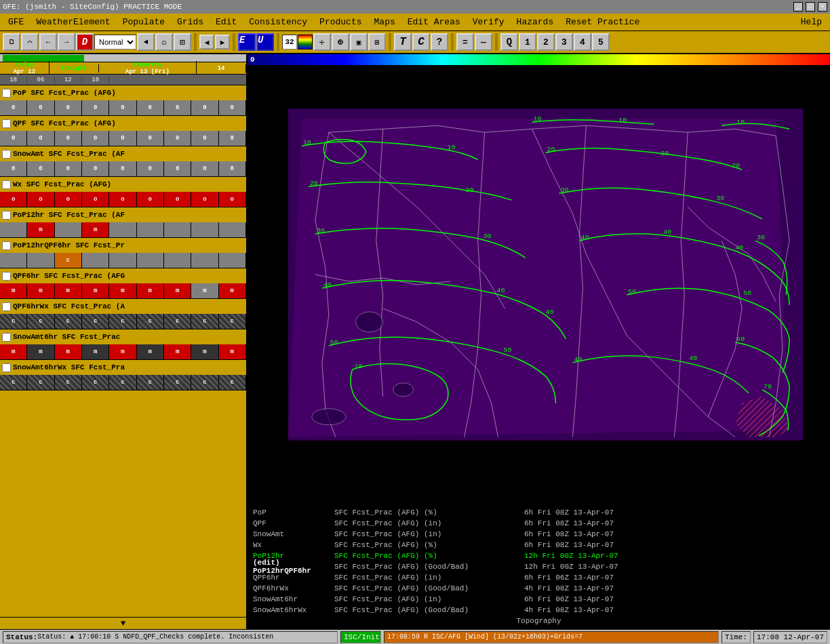  Describe the element at coordinates (123, 138) in the screenshot. I see `qpf-cell-5: 0` at that location.